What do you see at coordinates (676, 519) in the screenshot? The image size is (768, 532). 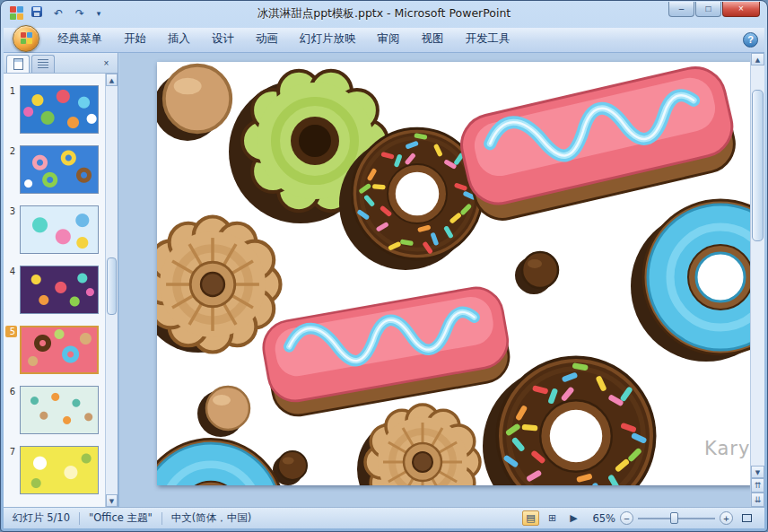 I see `zoom-slider` at bounding box center [676, 519].